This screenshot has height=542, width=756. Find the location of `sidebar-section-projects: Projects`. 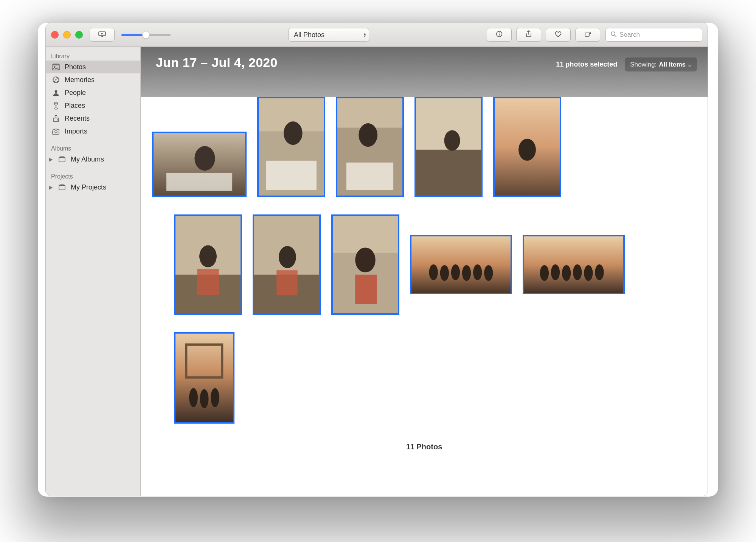

sidebar-section-projects: Projects is located at coordinates (93, 176).